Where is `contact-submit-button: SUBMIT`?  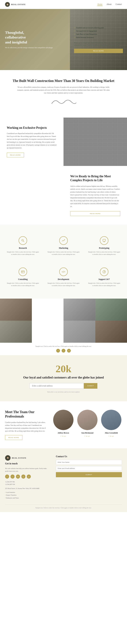
contact-submit-button: SUBMIT is located at coordinates (89, 475).